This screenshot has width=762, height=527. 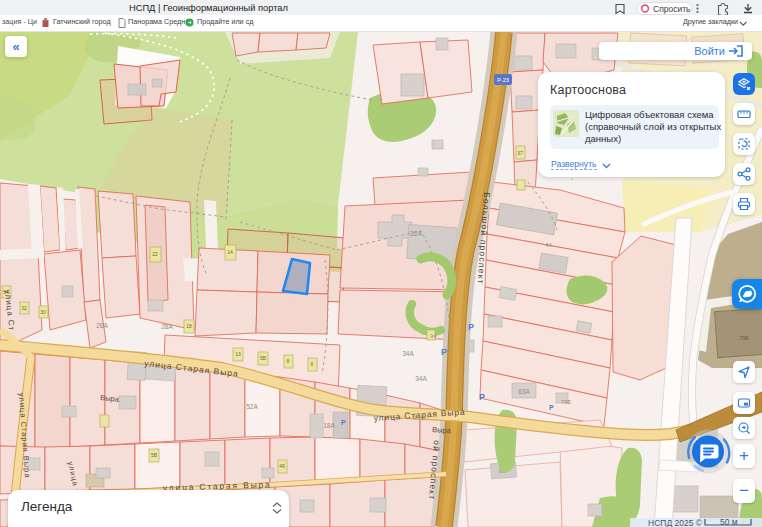 What do you see at coordinates (442, 430) in the screenshot?
I see `svg-text: Выра` at bounding box center [442, 430].